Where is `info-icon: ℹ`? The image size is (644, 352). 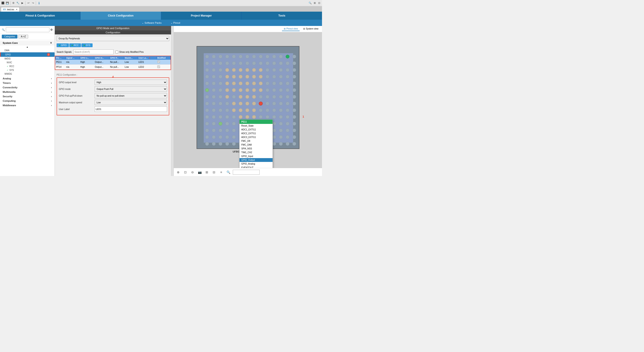 info-icon: ℹ is located at coordinates (39, 3).